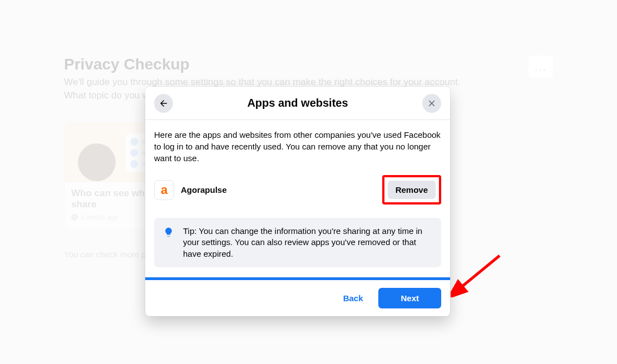 This screenshot has width=617, height=364. What do you see at coordinates (282, 190) in the screenshot?
I see `app-name: Agorapulse` at bounding box center [282, 190].